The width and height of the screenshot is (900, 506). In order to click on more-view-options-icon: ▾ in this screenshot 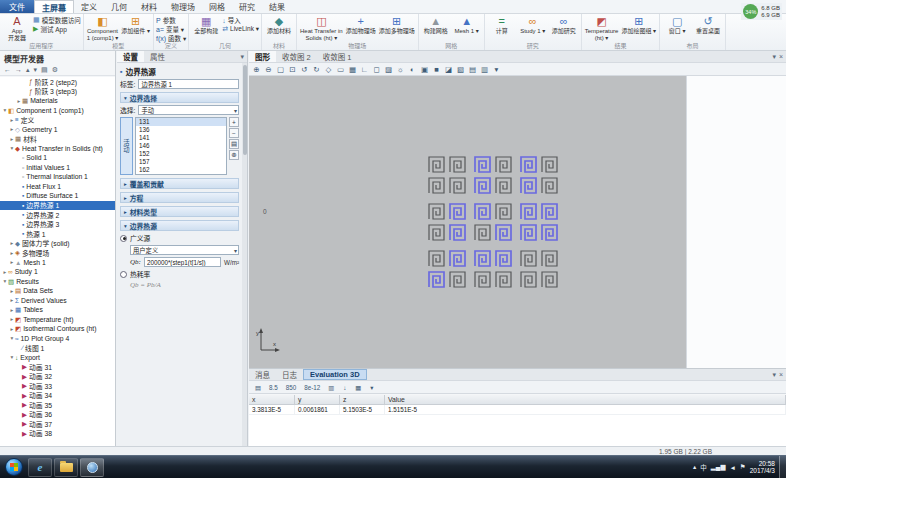, I will do `click(496, 70)`.